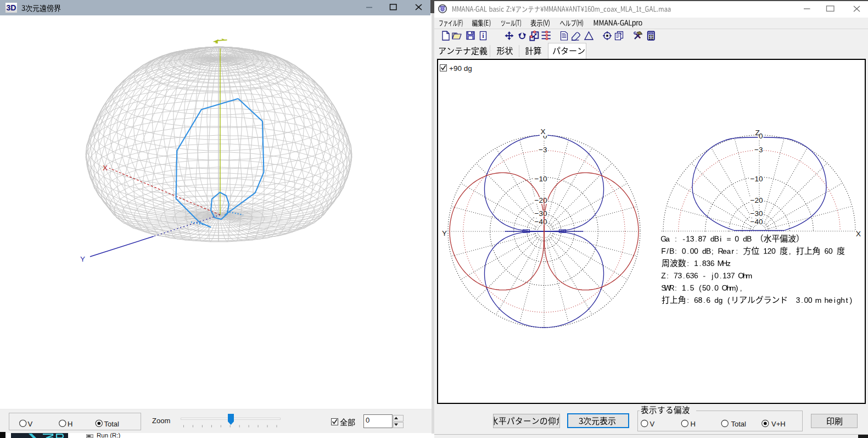  What do you see at coordinates (758, 133) in the screenshot?
I see `svg-text: Z` at bounding box center [758, 133].